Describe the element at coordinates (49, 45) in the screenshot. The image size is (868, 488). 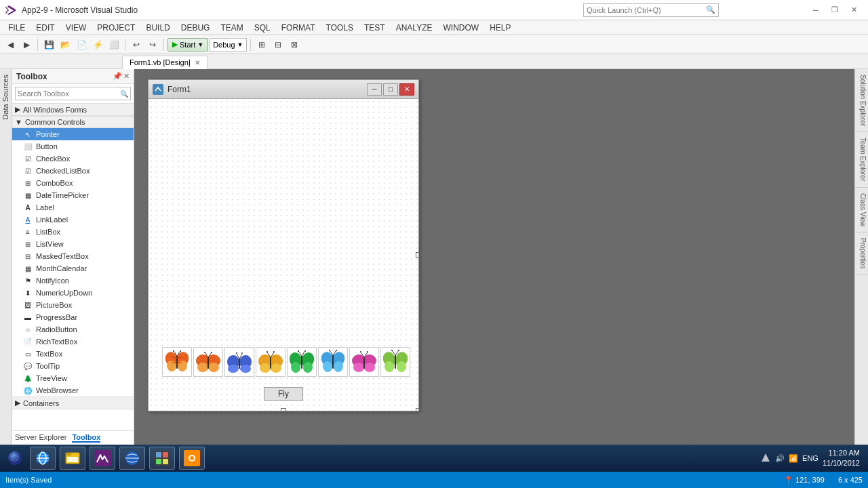
I see `save-button: 💾` at that location.